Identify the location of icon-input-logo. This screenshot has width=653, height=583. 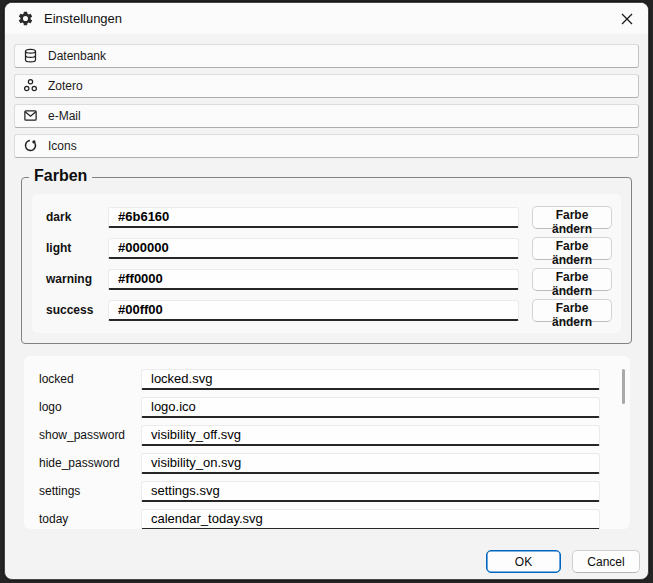
(370, 408).